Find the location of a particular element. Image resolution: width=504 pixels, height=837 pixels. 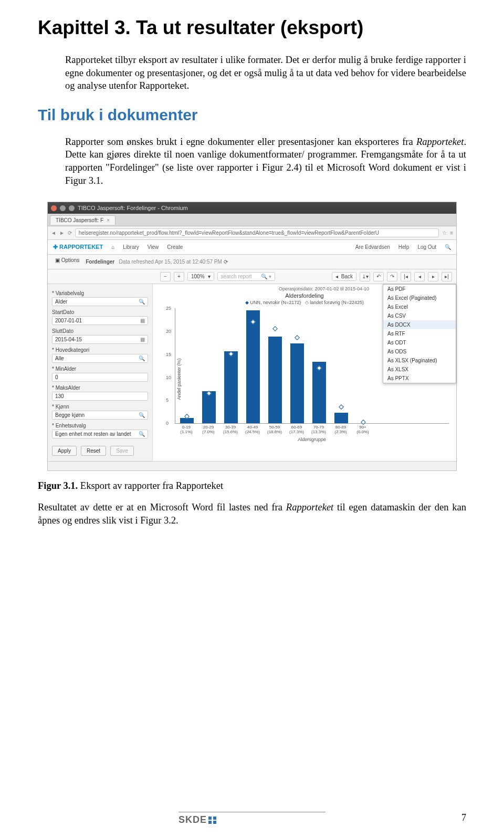

export-button: ⤓▾ is located at coordinates (365, 277).